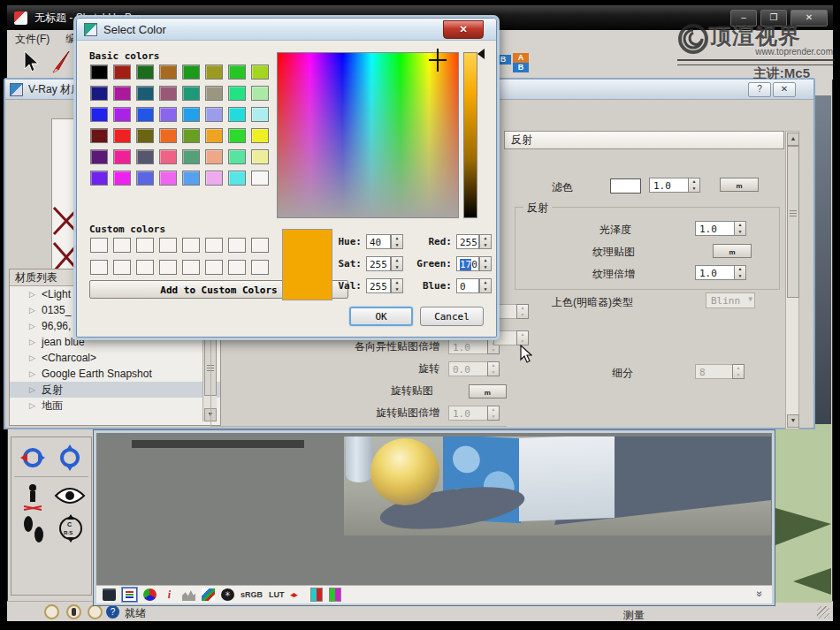  I want to click on green-input: 170, so click(468, 263).